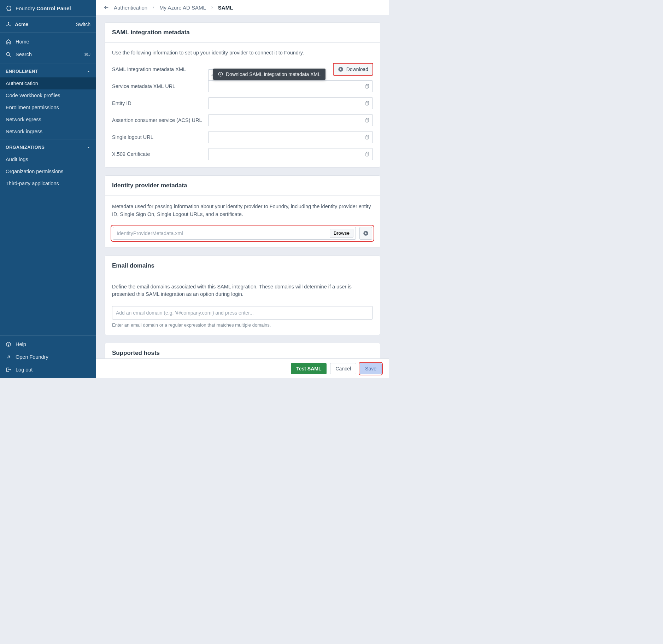  I want to click on card-email-title: Email domains, so click(242, 266).